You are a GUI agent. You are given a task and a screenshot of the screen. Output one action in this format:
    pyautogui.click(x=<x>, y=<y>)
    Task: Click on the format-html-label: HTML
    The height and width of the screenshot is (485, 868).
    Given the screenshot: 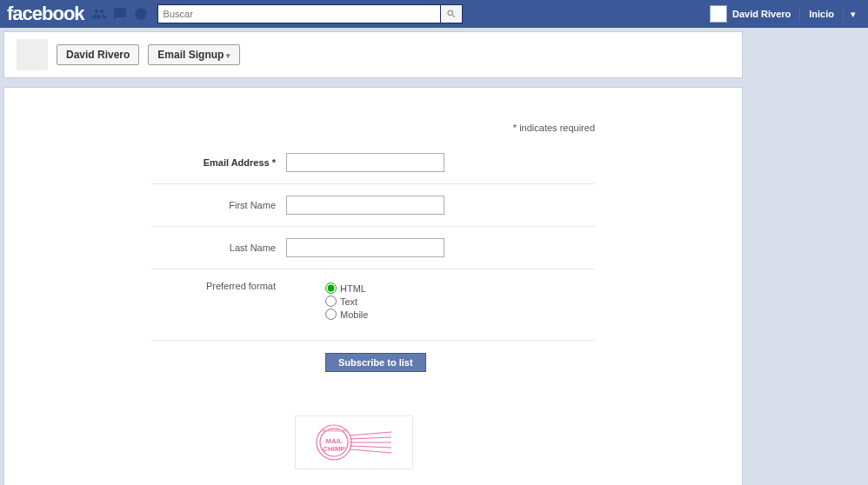 What is the action you would take?
    pyautogui.click(x=353, y=289)
    